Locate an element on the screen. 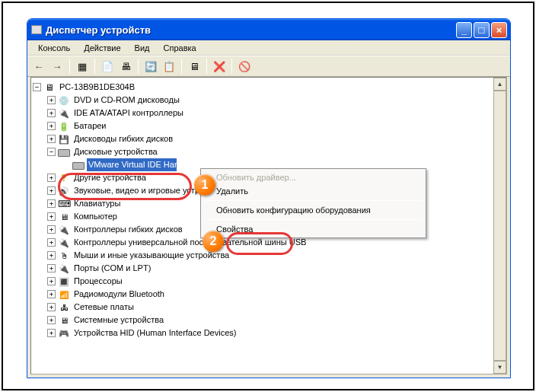 The width and height of the screenshot is (536, 392). tree-node-label: Процессоры is located at coordinates (98, 282).